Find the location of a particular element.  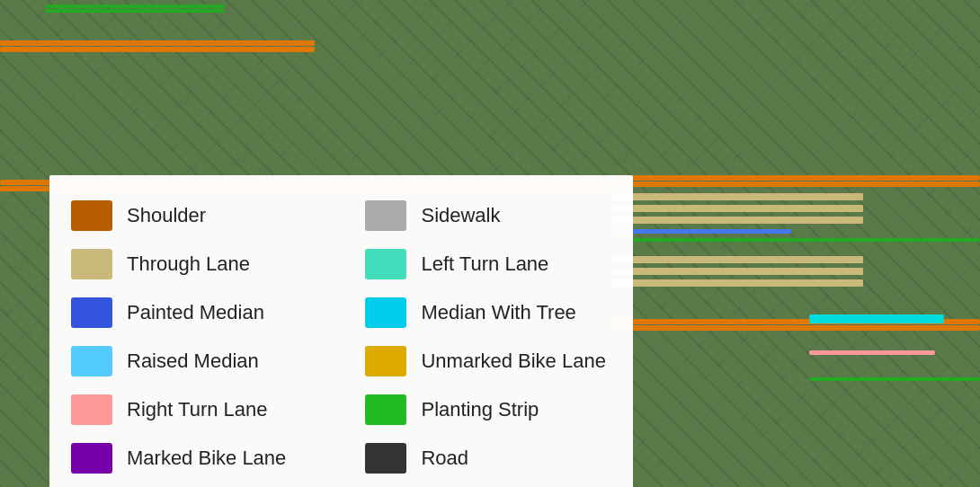

legend-item-through-lane: Through Lane is located at coordinates (191, 264).